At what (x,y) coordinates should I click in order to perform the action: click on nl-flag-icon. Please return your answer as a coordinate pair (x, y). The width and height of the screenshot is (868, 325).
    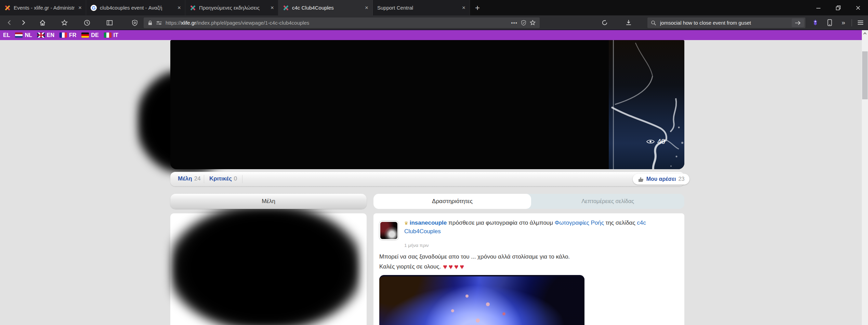
    Looking at the image, I should click on (19, 35).